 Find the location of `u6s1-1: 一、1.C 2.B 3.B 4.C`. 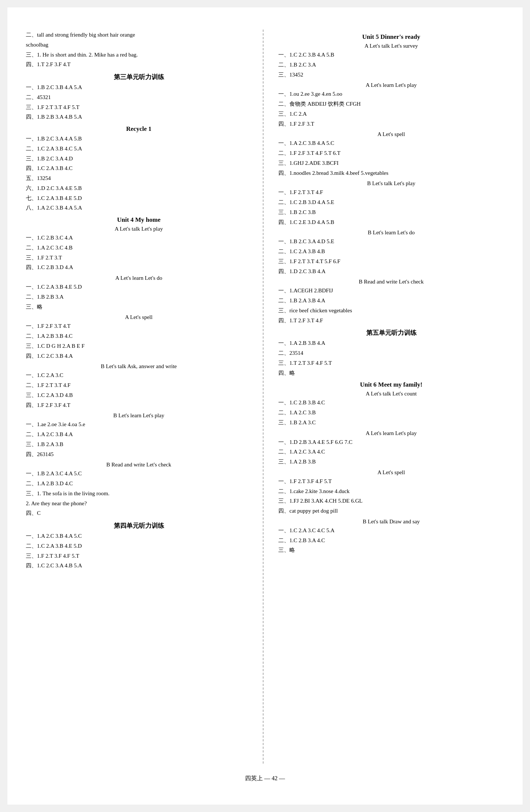

u6s1-1: 一、1.C 2.B 3.B 4.C is located at coordinates (391, 403).